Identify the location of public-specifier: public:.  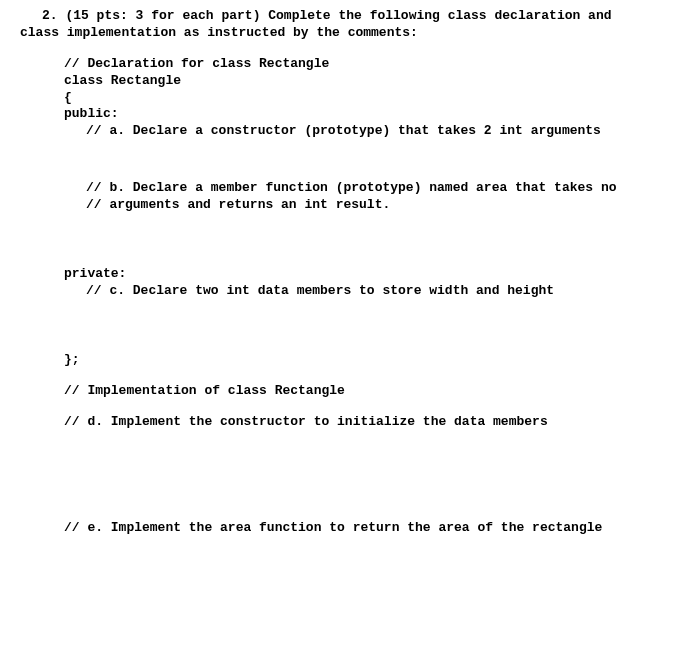
(350, 114).